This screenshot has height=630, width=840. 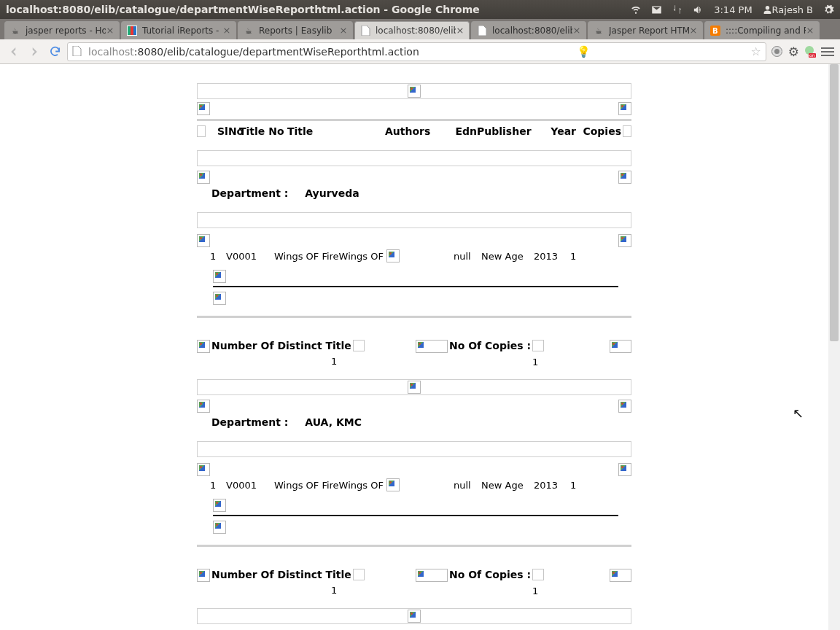 What do you see at coordinates (62, 31) in the screenshot?
I see `tab-jasper-reports: ☕jasper reports - Ho` at bounding box center [62, 31].